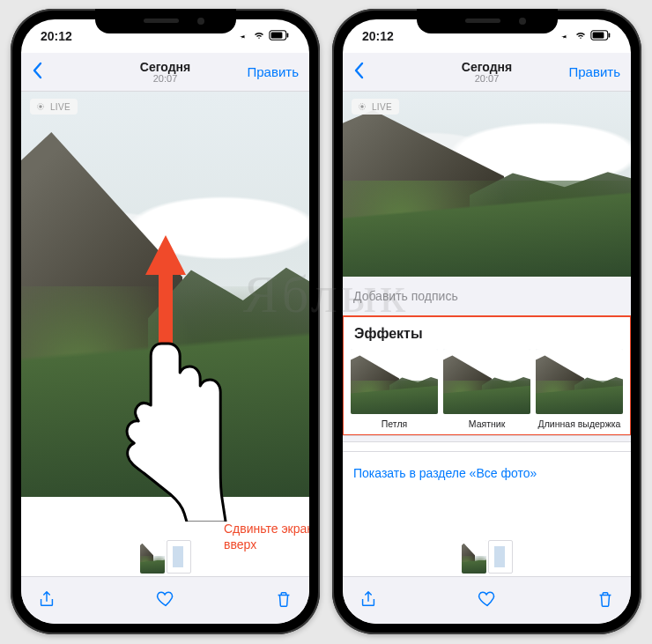 This screenshot has height=644, width=652. Describe the element at coordinates (486, 424) in the screenshot. I see `effect-label: Маятник` at that location.